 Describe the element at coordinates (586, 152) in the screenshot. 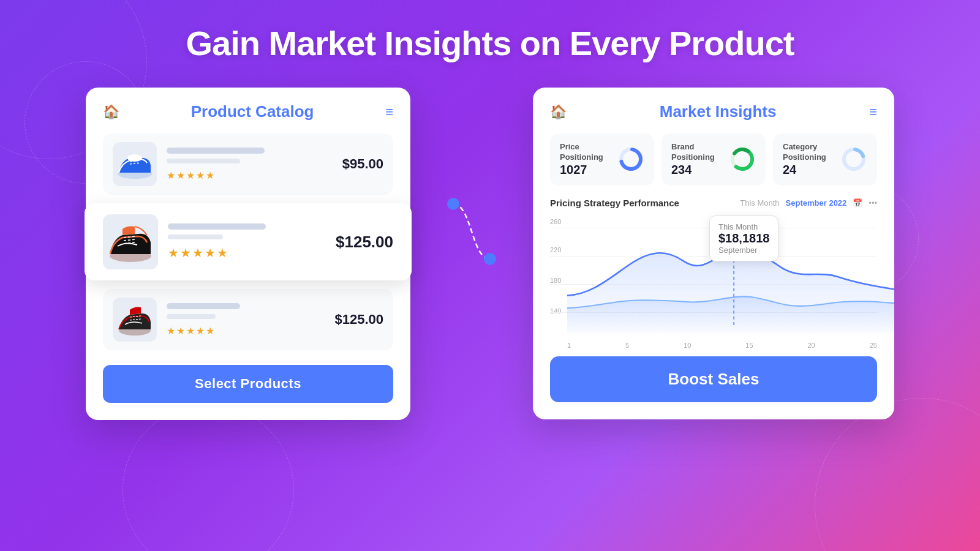

I see `metric-label-price: Price Positioning` at that location.